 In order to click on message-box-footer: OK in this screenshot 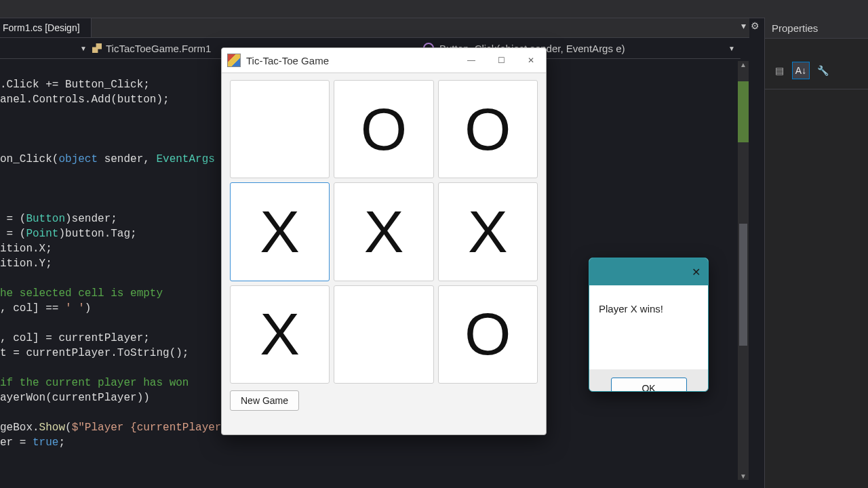, I will do `click(648, 381)`.